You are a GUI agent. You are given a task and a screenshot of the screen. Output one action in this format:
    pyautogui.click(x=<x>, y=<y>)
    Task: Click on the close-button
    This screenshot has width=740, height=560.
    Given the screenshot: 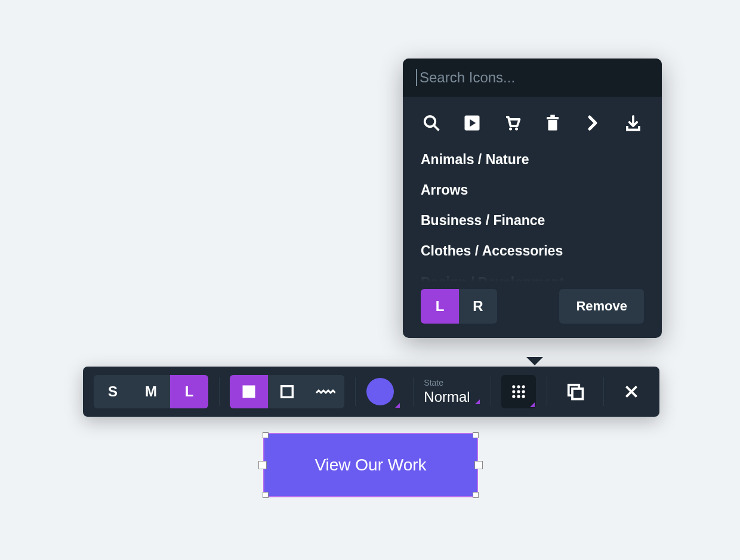 What is the action you would take?
    pyautogui.click(x=631, y=392)
    